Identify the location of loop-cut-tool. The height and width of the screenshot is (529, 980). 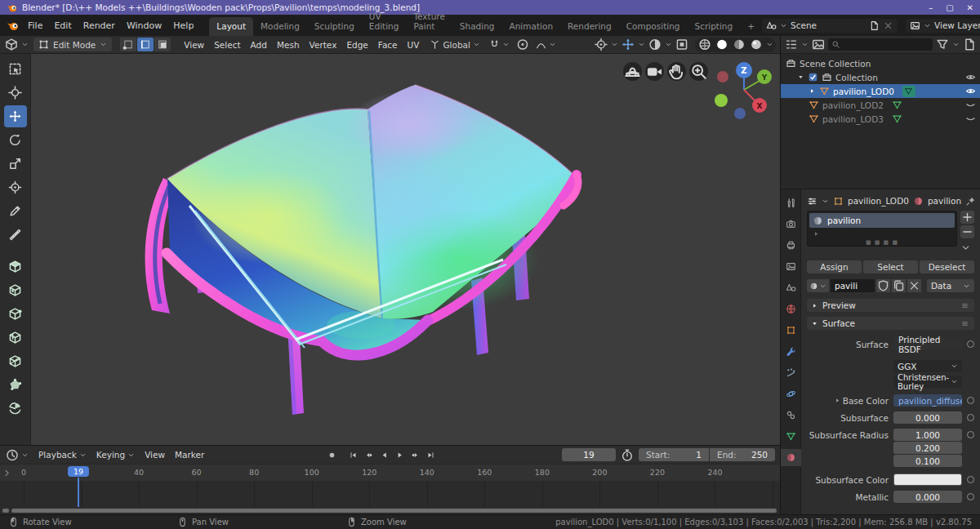
(16, 338).